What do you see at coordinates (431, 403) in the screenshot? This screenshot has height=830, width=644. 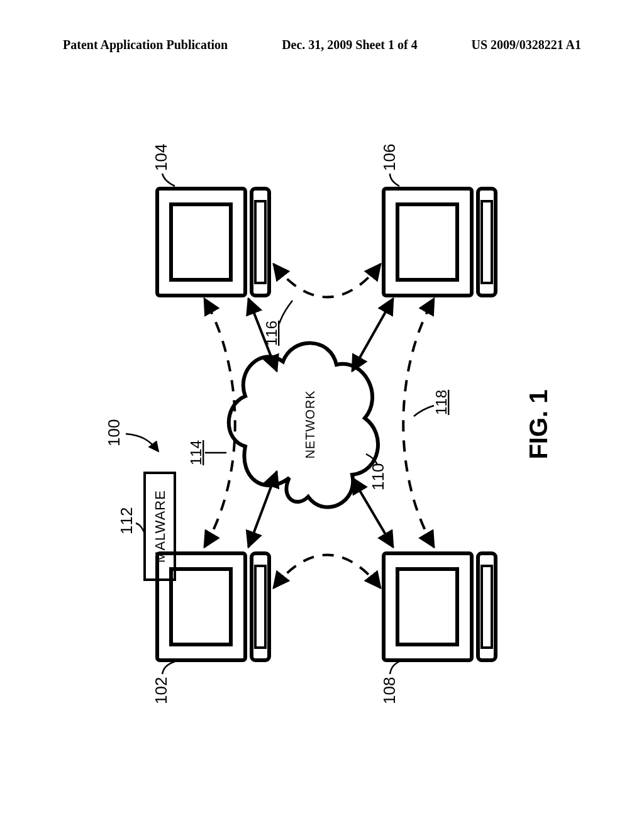 I see `ref-118: 118` at bounding box center [431, 403].